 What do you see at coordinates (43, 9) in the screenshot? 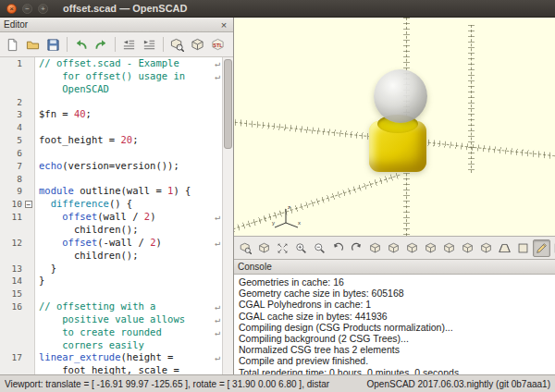
I see `window-maximize-button: +` at bounding box center [43, 9].